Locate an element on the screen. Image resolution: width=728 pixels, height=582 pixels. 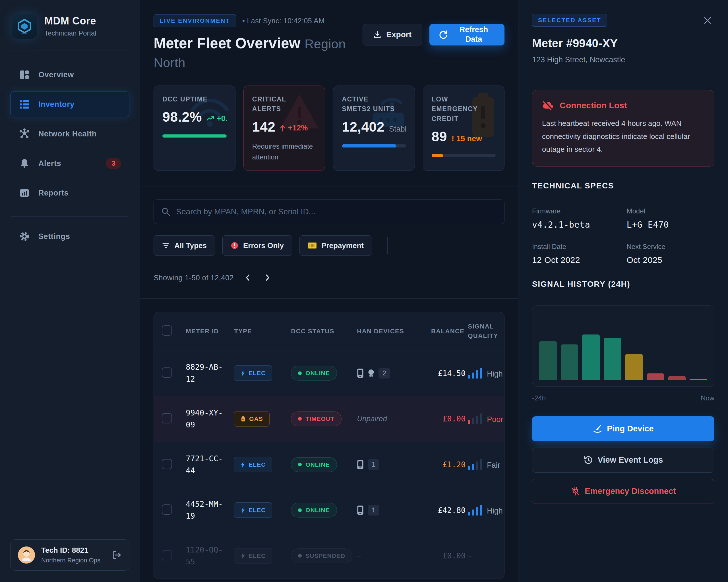
filter-all-types: All Types is located at coordinates (184, 246).